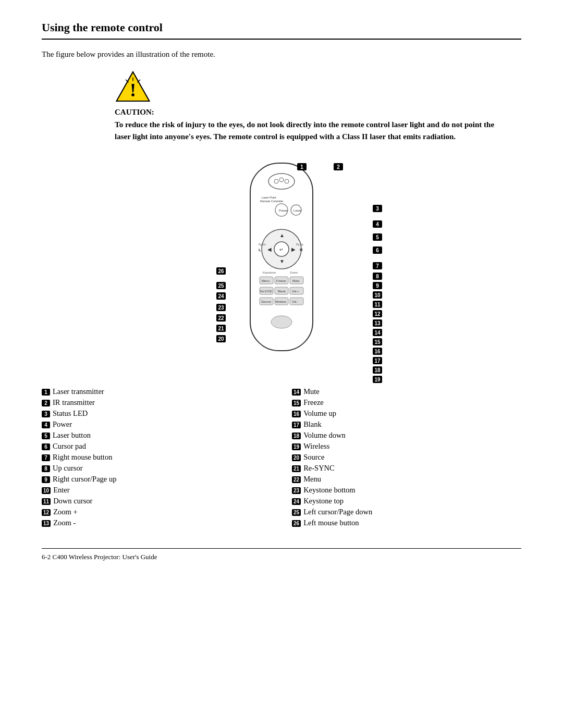 This screenshot has width=563, height=728. Describe the element at coordinates (296, 447) in the screenshot. I see `legend-num: 19` at that location.